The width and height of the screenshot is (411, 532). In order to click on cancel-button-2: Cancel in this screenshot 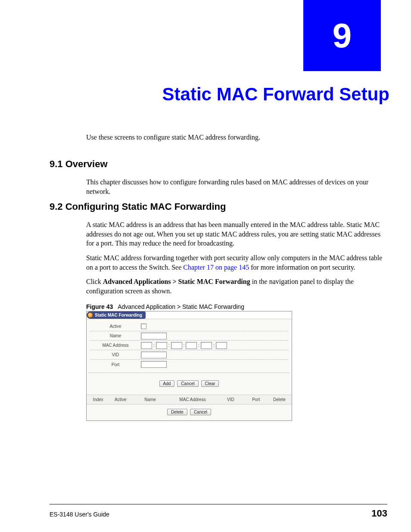, I will do `click(201, 412)`.